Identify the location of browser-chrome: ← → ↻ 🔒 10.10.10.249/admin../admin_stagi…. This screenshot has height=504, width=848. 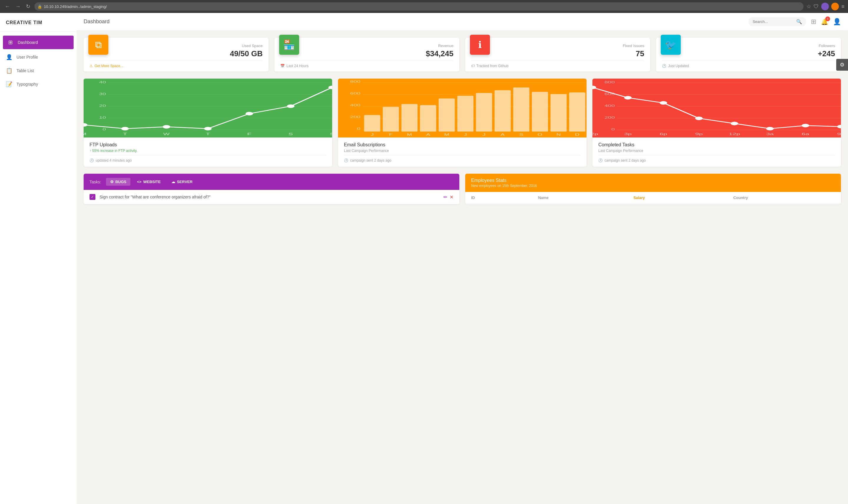
(424, 6).